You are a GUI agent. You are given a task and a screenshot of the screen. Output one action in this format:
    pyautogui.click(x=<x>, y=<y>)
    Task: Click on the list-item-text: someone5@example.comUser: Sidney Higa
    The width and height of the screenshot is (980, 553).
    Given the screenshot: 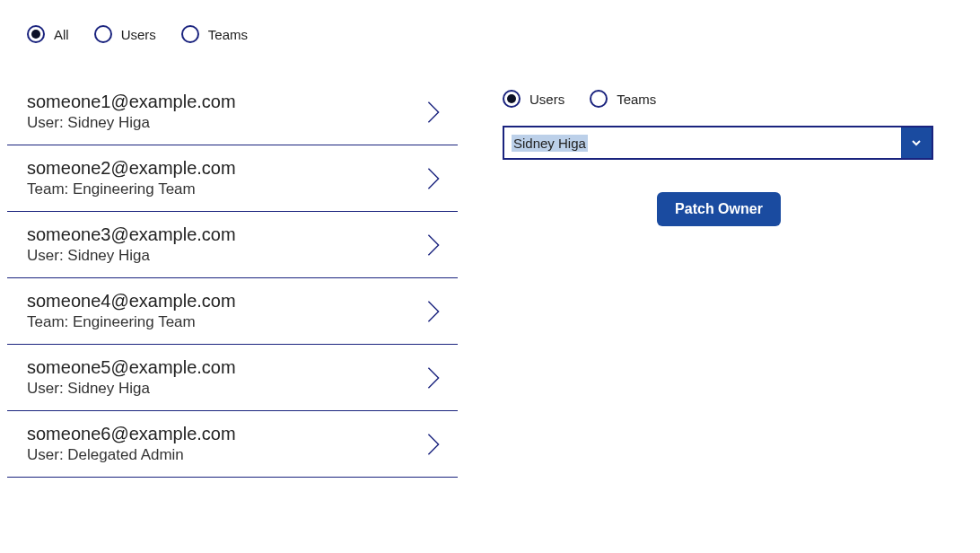 What is the action you would take?
    pyautogui.click(x=131, y=377)
    